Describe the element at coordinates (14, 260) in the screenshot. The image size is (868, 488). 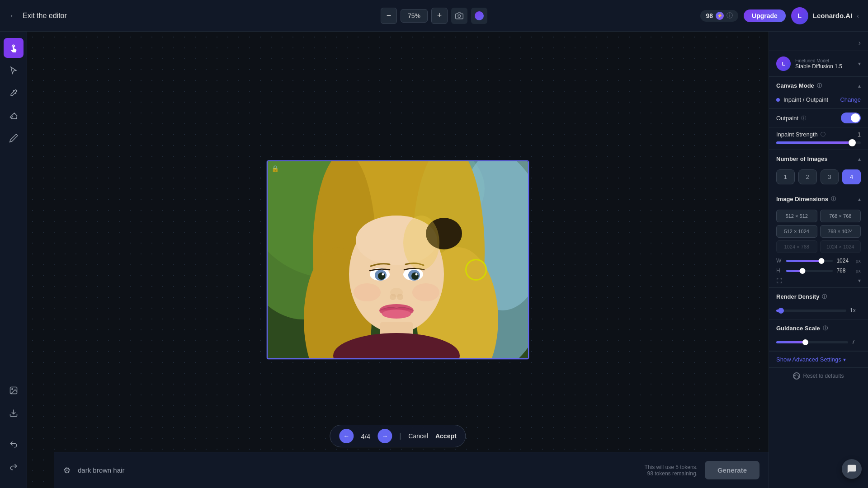
I see `left-toolbar` at that location.